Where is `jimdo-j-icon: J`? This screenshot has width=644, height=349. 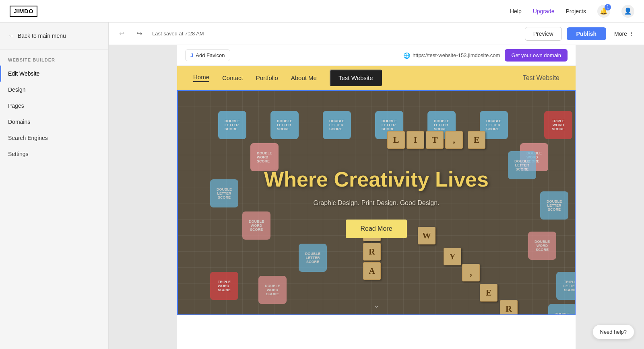
jimdo-j-icon: J is located at coordinates (192, 55).